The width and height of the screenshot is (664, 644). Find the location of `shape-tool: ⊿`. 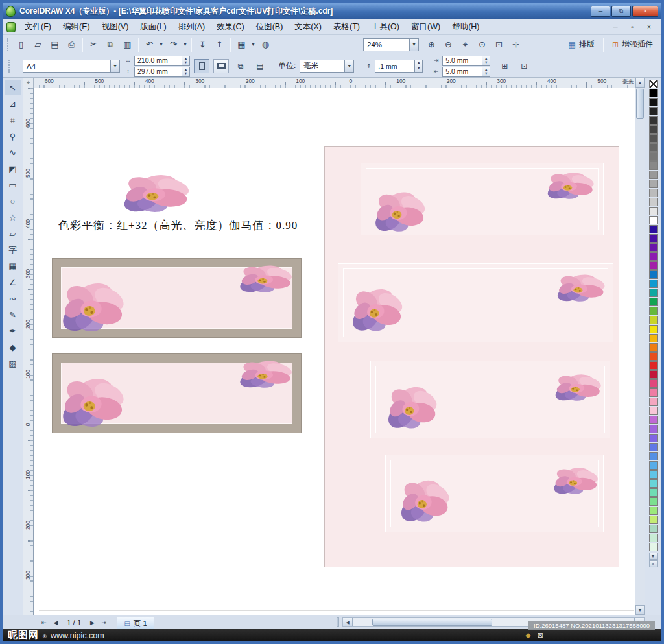

shape-tool: ⊿ is located at coordinates (13, 104).